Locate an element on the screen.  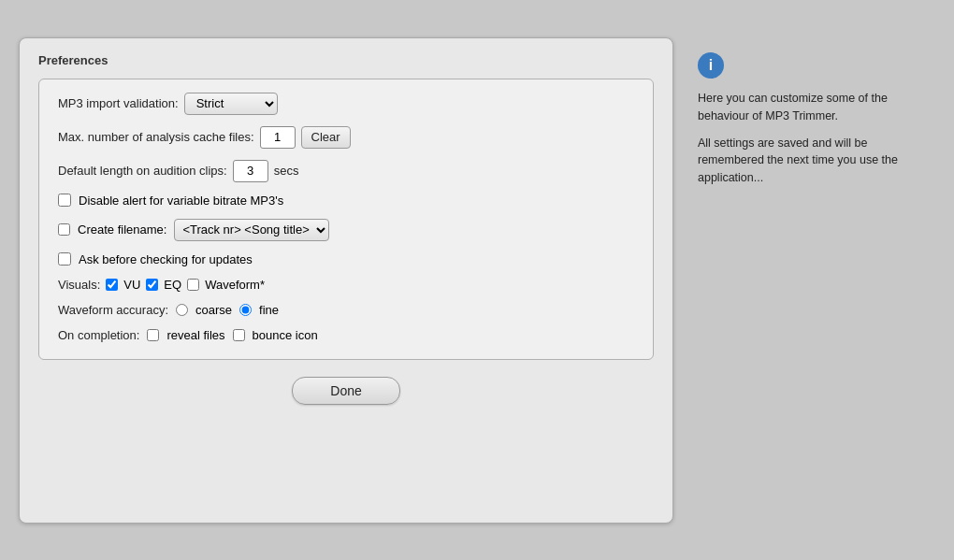
mp3-validation-row: MP3 import validation: Strict Lenient No… is located at coordinates (346, 104).